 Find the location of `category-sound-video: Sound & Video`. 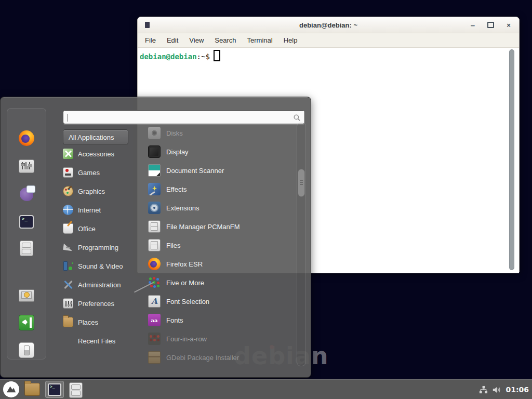

category-sound-video: Sound & Video is located at coordinates (93, 266).